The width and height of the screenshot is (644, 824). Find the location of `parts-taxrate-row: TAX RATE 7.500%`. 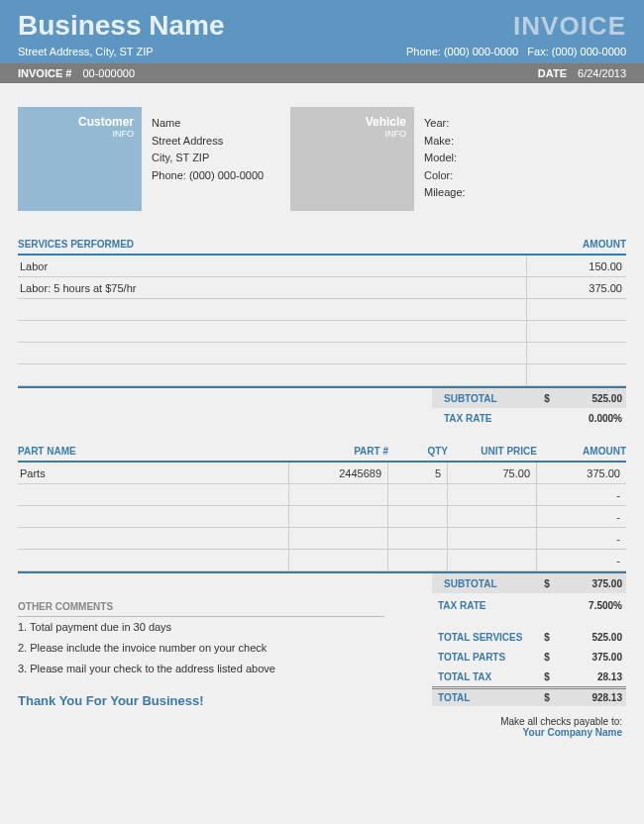

parts-taxrate-row: TAX RATE 7.500% is located at coordinates (529, 605).